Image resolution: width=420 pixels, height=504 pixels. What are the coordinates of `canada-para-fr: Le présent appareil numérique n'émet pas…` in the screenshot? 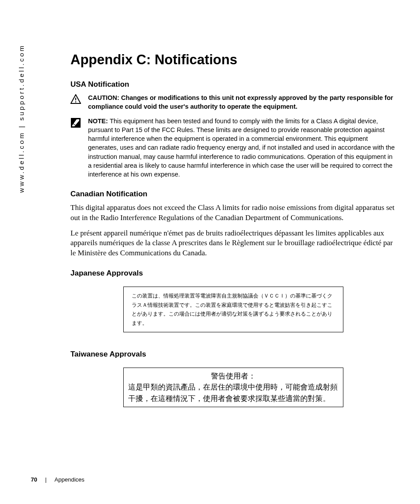 It's located at (233, 244).